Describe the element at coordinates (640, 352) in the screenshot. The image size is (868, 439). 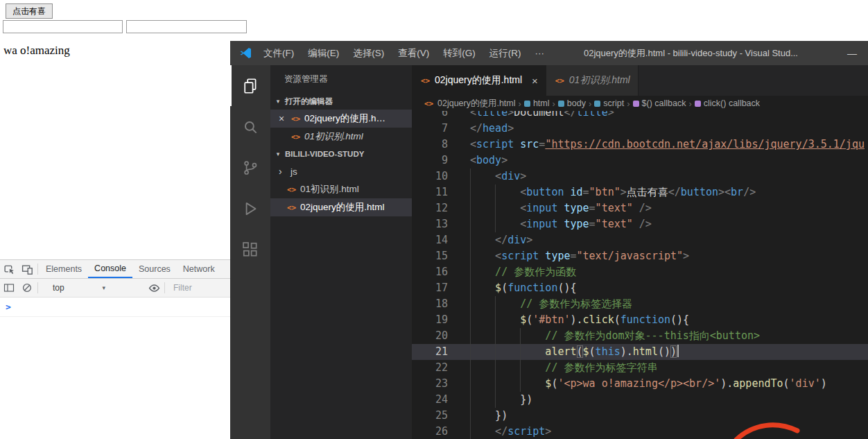
I see `code-line: 21alert($(this).html())` at that location.